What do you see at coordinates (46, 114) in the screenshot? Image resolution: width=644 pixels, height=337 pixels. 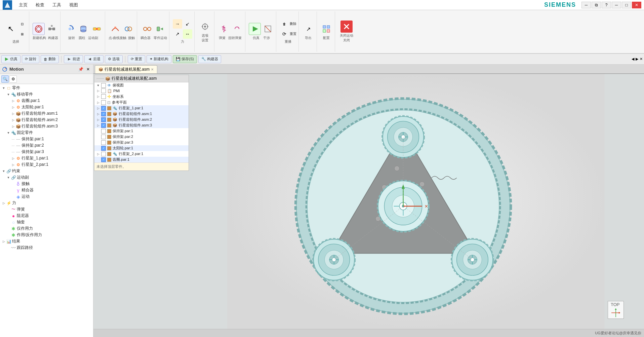 I see `tree-planet-asm1: ▷ 📦 行星齿轮组件.asm:1` at bounding box center [46, 114].